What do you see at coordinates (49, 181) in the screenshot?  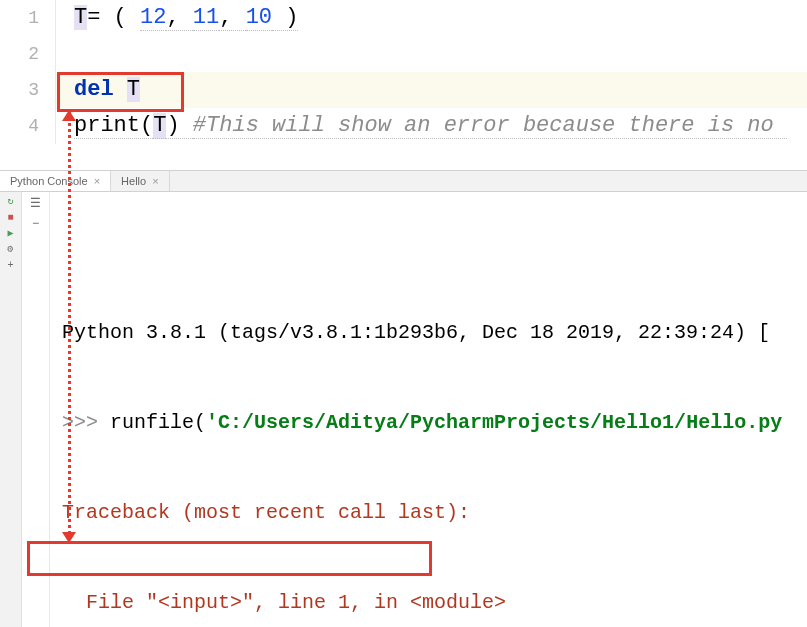 I see `tab-label: Python Console` at bounding box center [49, 181].